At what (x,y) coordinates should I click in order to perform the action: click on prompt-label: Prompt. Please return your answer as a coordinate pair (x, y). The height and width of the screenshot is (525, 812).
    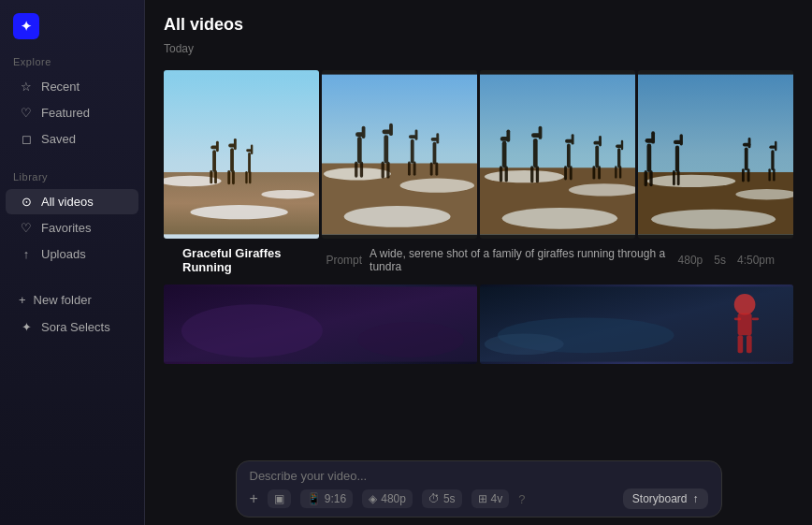
    Looking at the image, I should click on (344, 260).